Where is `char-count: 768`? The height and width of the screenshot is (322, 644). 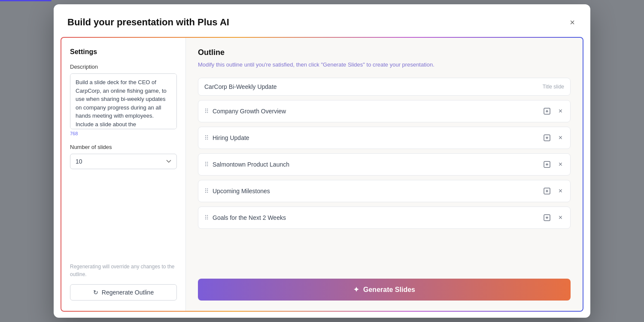
char-count: 768 is located at coordinates (124, 134).